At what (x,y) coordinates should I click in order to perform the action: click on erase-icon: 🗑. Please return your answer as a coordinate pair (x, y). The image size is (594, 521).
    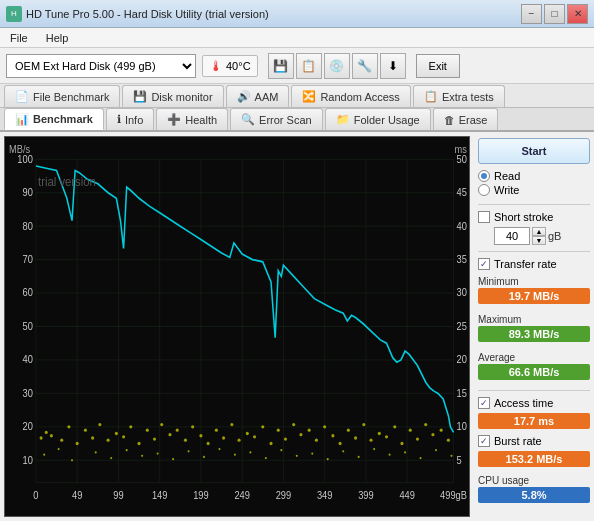
    Looking at the image, I should click on (450, 120).